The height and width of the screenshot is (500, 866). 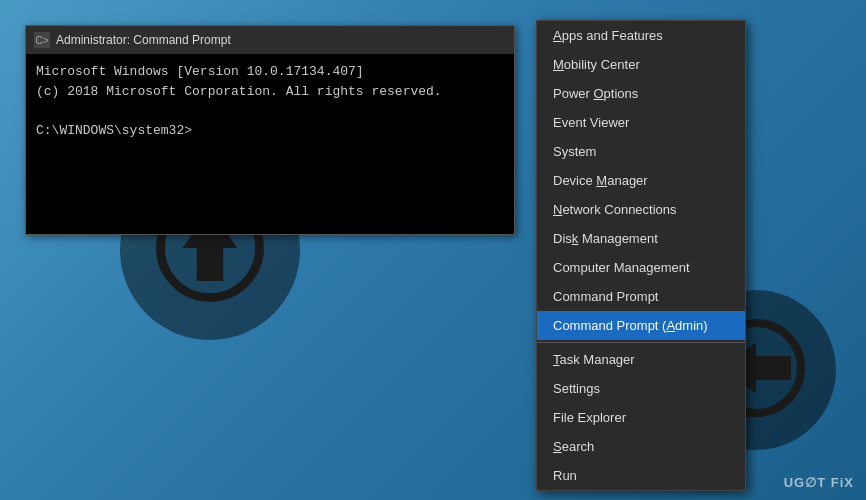 What do you see at coordinates (641, 360) in the screenshot?
I see `menu-item-task-manager: Task Manager` at bounding box center [641, 360].